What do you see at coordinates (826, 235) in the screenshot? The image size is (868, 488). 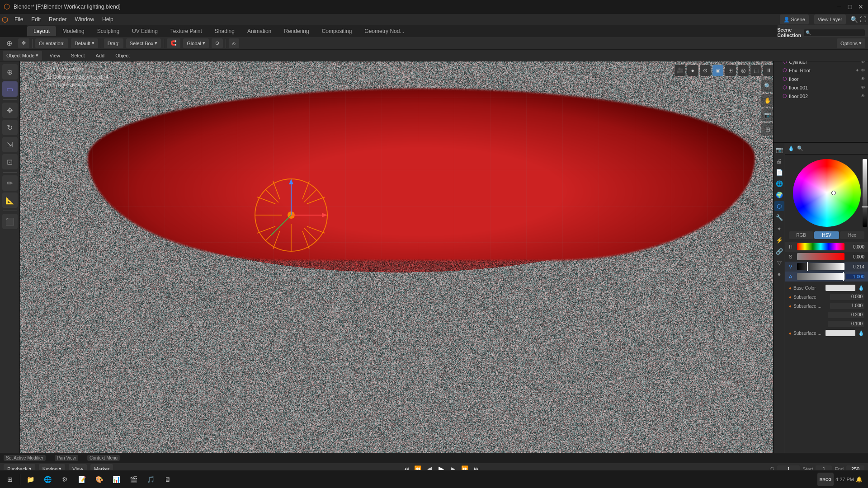 I see `hsv-tab: HSV` at bounding box center [826, 235].